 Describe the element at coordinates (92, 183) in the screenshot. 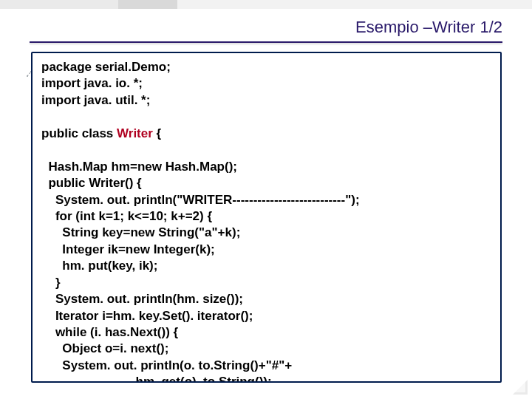

I see `code-line: public Writer() {` at that location.